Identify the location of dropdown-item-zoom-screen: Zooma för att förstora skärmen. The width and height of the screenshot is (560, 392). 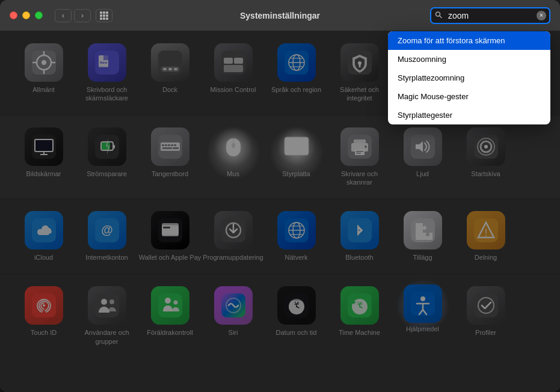
(469, 41).